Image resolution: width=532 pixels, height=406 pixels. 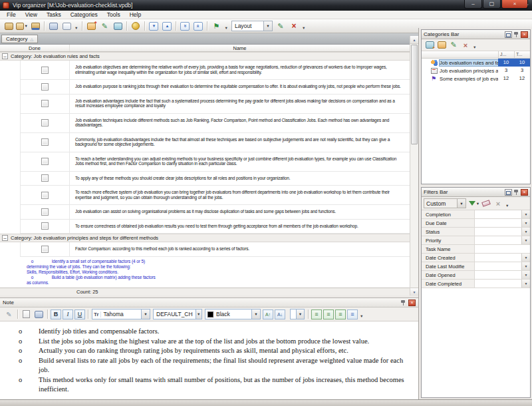 I want to click on scroll-down-icon: ▼, so click(x=414, y=292).